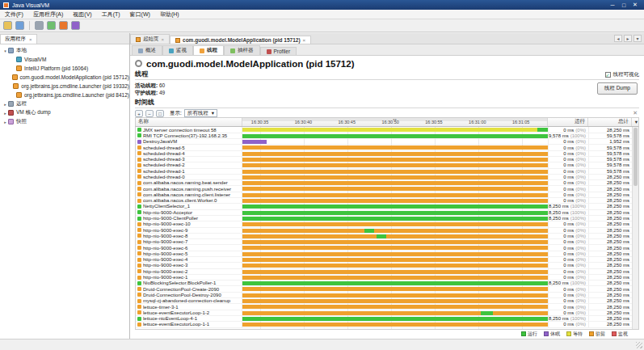 The width and height of the screenshot is (644, 350). I want to click on subtab-抽样器: 抽样器, so click(242, 50).